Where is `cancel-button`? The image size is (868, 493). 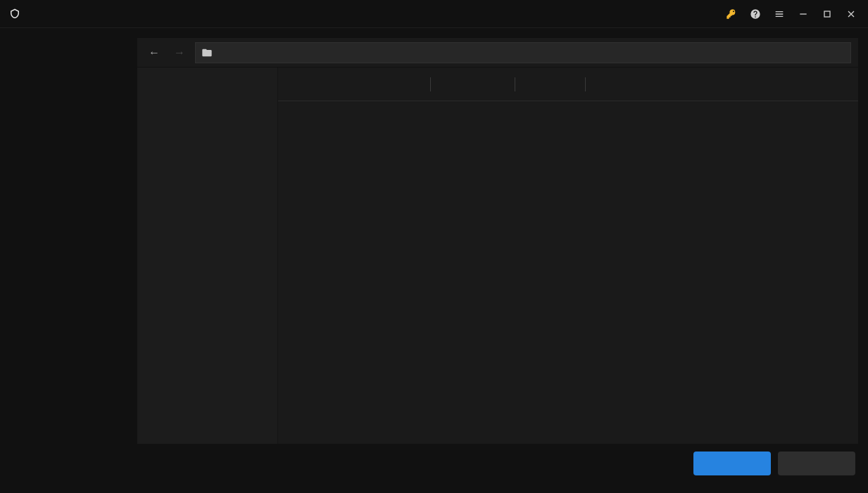
cancel-button is located at coordinates (817, 463).